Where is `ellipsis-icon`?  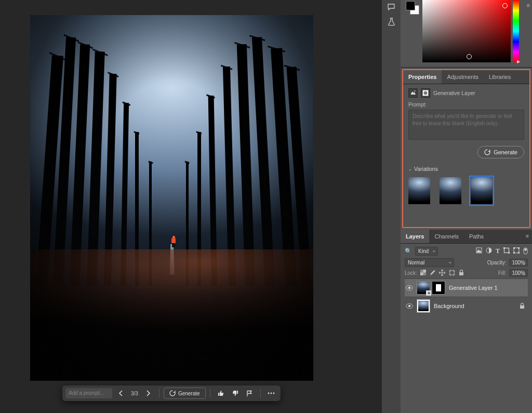 ellipsis-icon is located at coordinates (271, 393).